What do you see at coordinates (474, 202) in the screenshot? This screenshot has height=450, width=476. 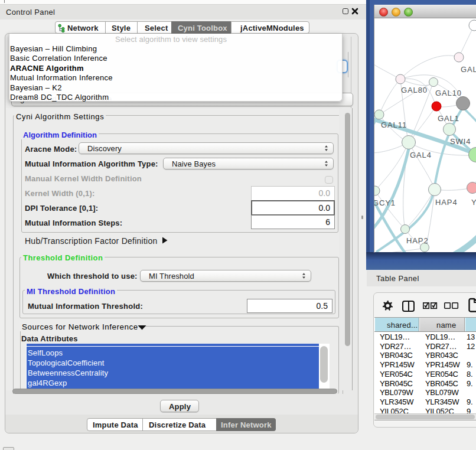 I see `svg-text: Y` at bounding box center [474, 202].